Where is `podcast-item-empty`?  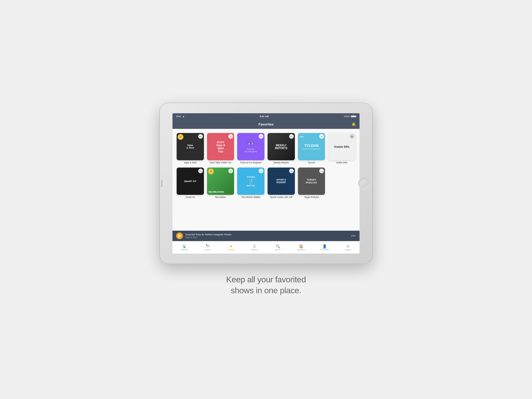 podcast-item-empty is located at coordinates (342, 183).